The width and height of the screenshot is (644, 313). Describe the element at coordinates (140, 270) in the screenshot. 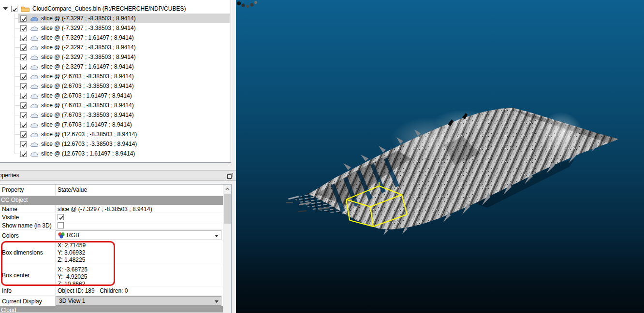

I see `box-center-x: X: -3.68725` at that location.